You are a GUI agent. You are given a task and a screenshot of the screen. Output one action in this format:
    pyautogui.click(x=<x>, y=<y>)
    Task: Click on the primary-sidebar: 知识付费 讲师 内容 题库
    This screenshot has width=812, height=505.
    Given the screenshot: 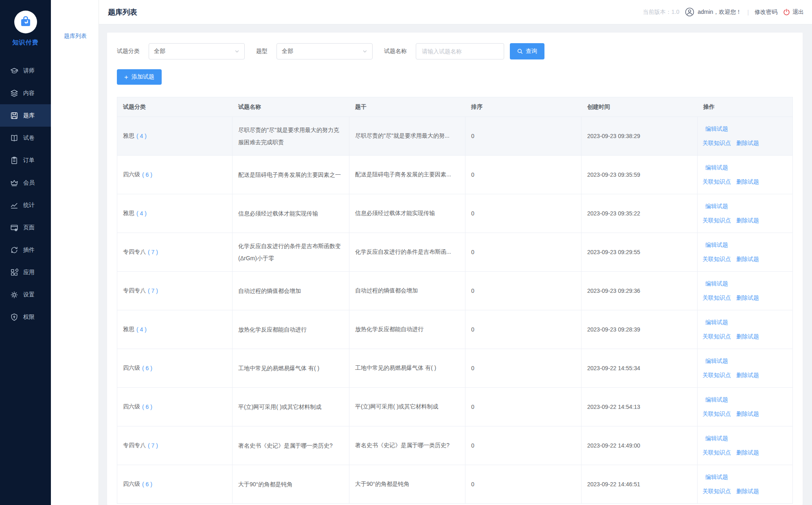 What is the action you would take?
    pyautogui.click(x=25, y=253)
    